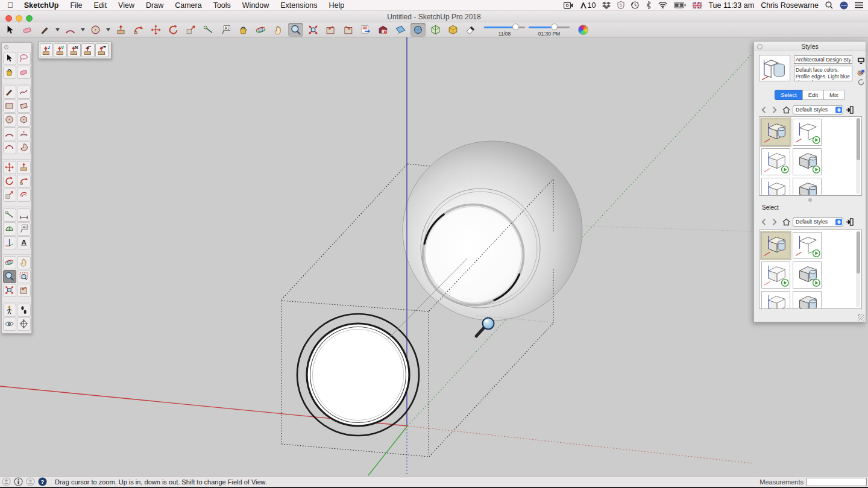  I want to click on menu-sketchup: SketchUp, so click(42, 5).